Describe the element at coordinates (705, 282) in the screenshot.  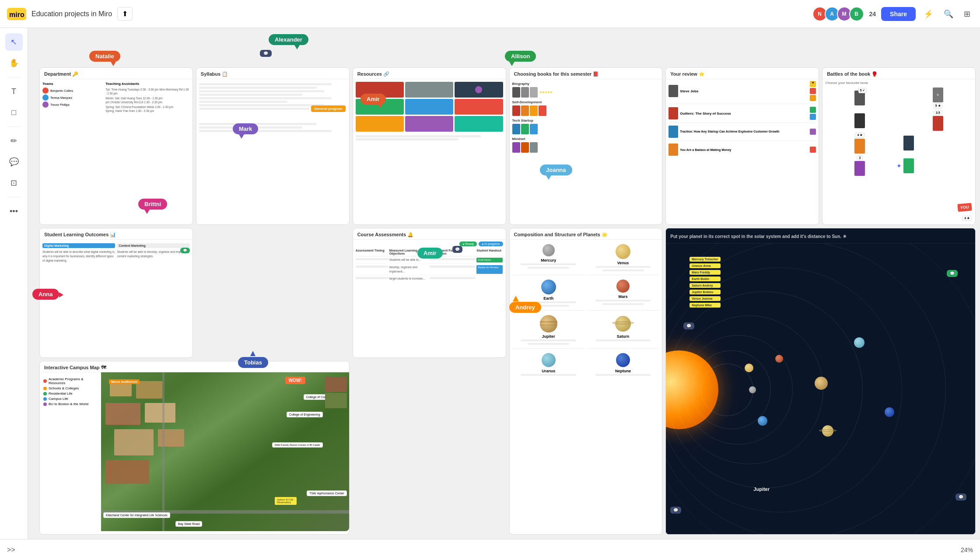
I see `planet-labels-top: Mercury Treischer Uranus Anna Mars Fredd…` at that location.